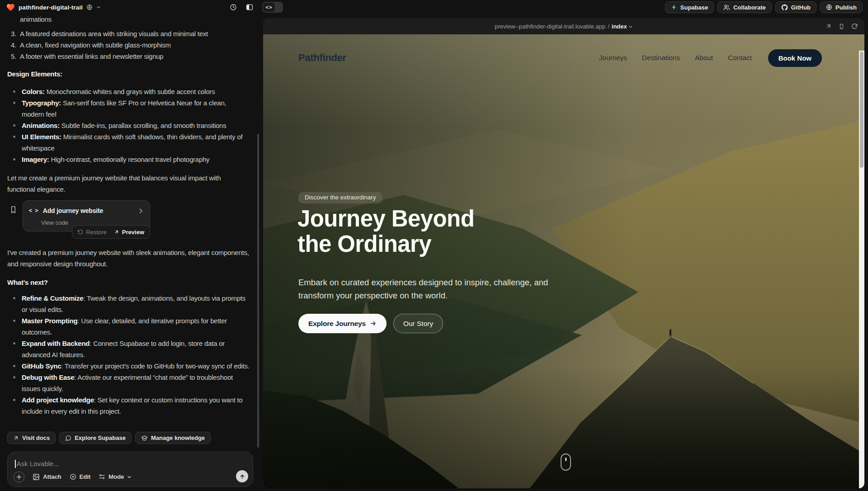 This screenshot has height=491, width=868. I want to click on target-icon, so click(73, 477).